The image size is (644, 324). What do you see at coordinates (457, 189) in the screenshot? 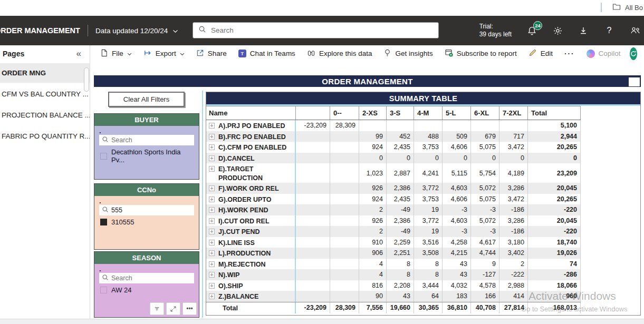
I see `value-cell: 4,603` at bounding box center [457, 189].